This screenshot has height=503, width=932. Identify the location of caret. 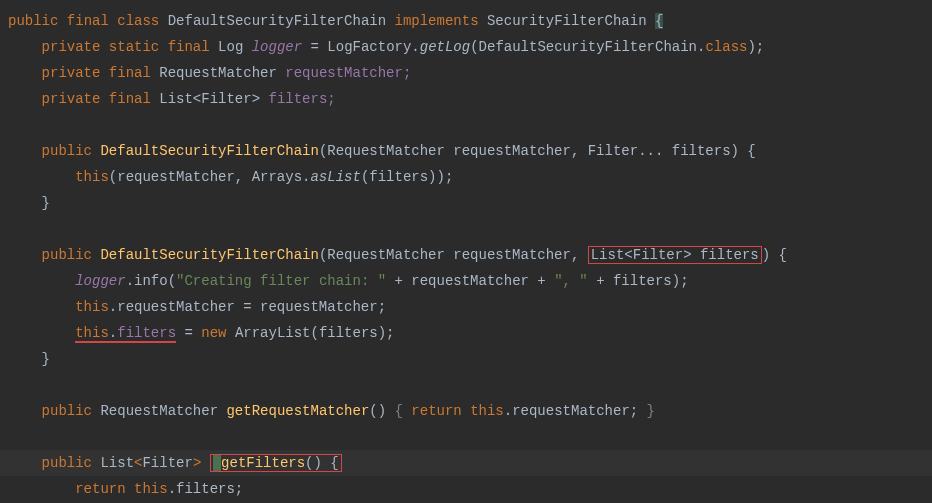
(217, 463).